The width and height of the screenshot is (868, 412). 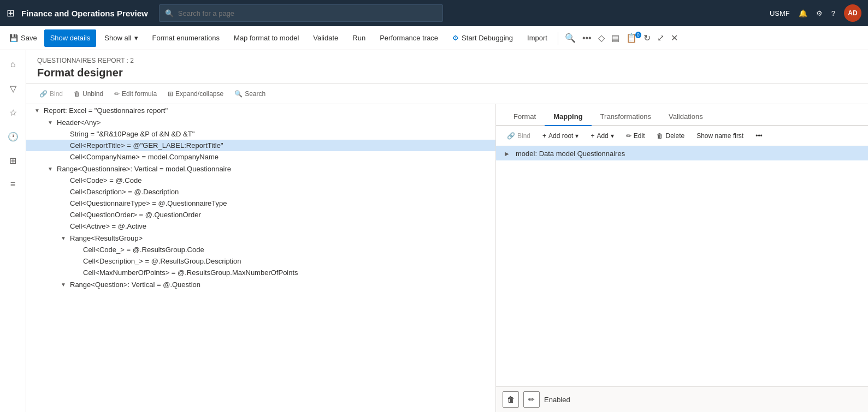 What do you see at coordinates (853, 13) in the screenshot?
I see `avatar: AD` at bounding box center [853, 13].